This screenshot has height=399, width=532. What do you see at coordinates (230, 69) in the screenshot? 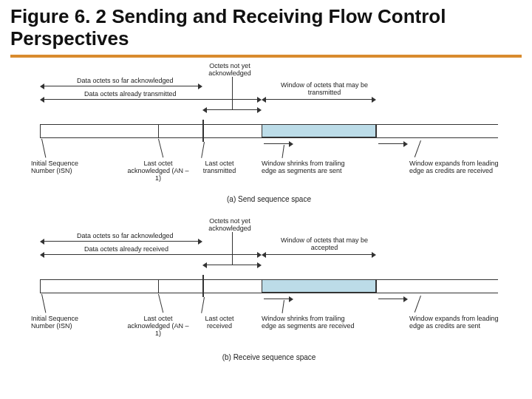
I see `a-not-yet-ack: Octets not yet acknowledged` at bounding box center [230, 69].